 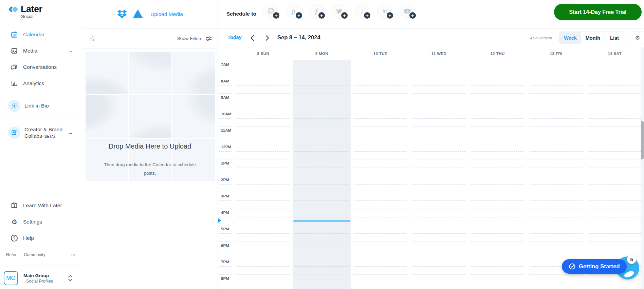 I want to click on time-label: 9AM, so click(x=225, y=97).